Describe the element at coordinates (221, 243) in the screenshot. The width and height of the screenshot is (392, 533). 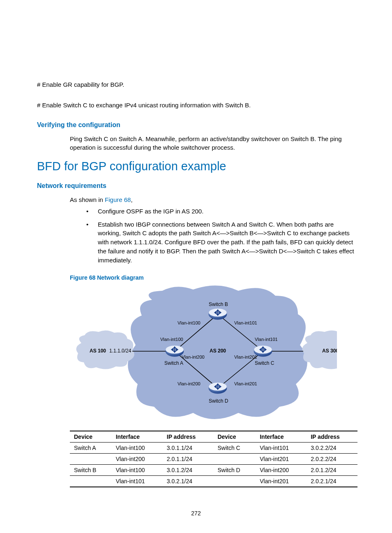
I see `list-item: Establish two IBGP connections between S…` at that location.